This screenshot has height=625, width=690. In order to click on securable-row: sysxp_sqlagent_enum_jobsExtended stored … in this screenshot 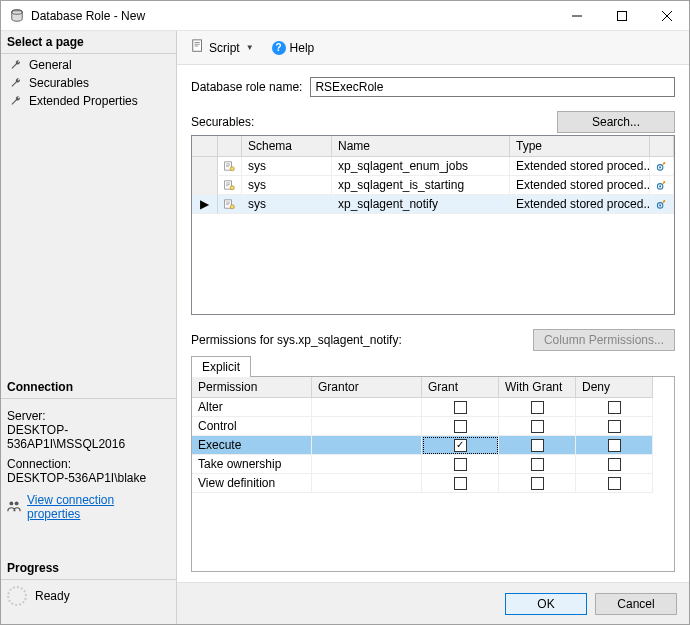, I will do `click(433, 166)`.